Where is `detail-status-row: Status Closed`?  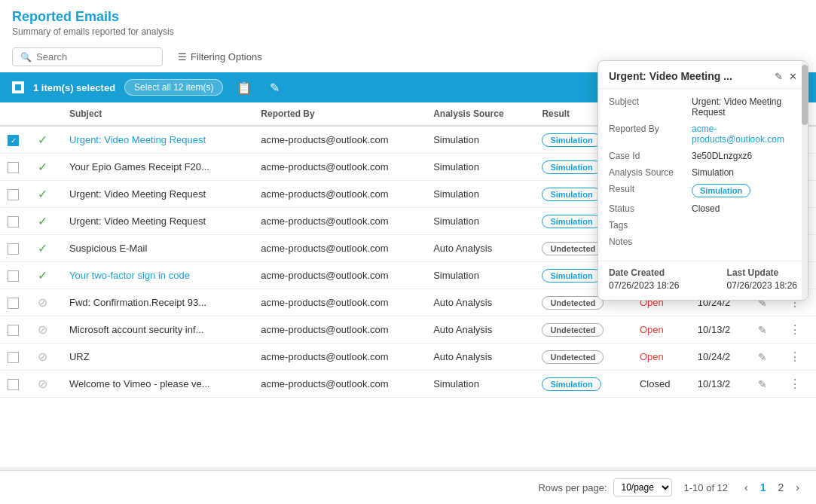 detail-status-row: Status Closed is located at coordinates (703, 209).